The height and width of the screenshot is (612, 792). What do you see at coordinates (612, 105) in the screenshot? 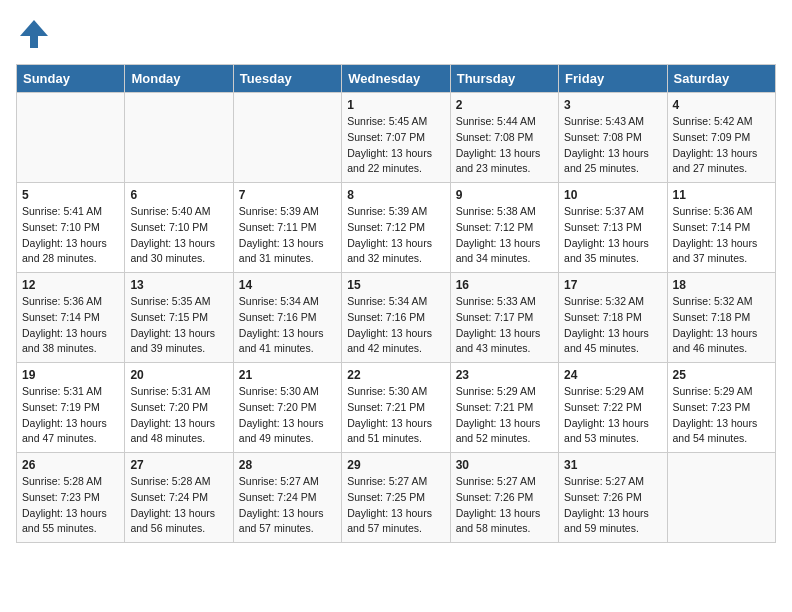
I see `day-number: 3` at bounding box center [612, 105].